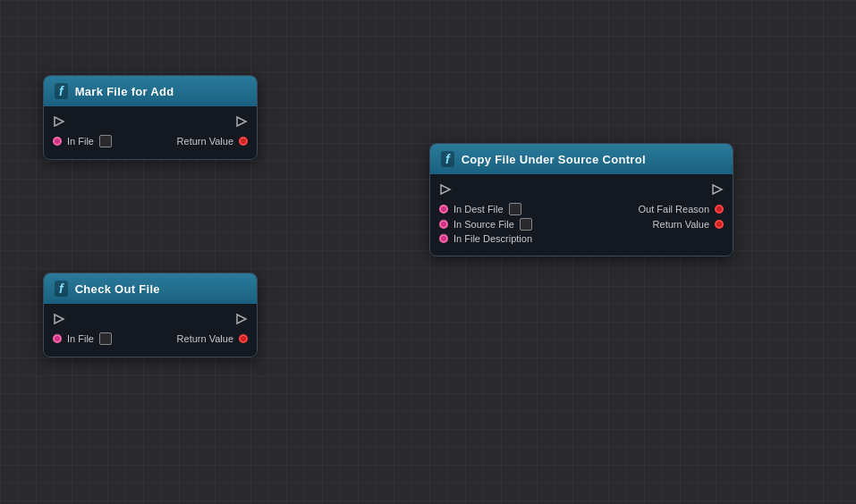  What do you see at coordinates (719, 209) in the screenshot?
I see `pin-circle-failreason` at bounding box center [719, 209].